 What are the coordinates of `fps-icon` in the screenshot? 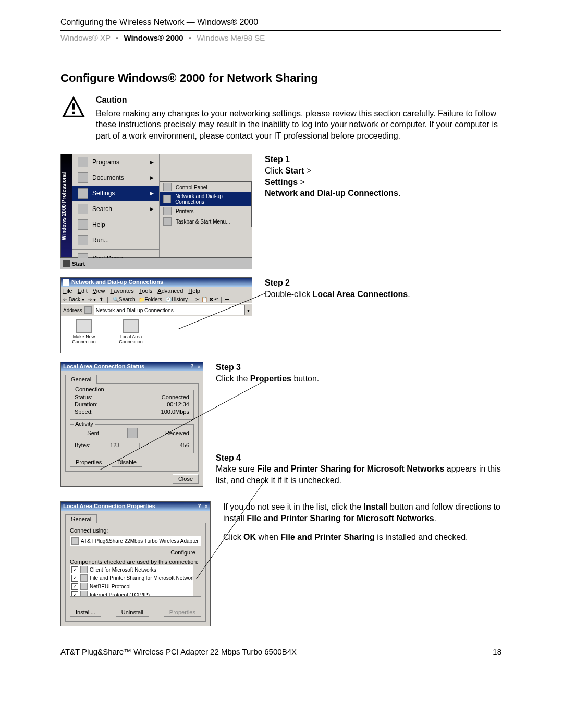 It's located at (84, 578).